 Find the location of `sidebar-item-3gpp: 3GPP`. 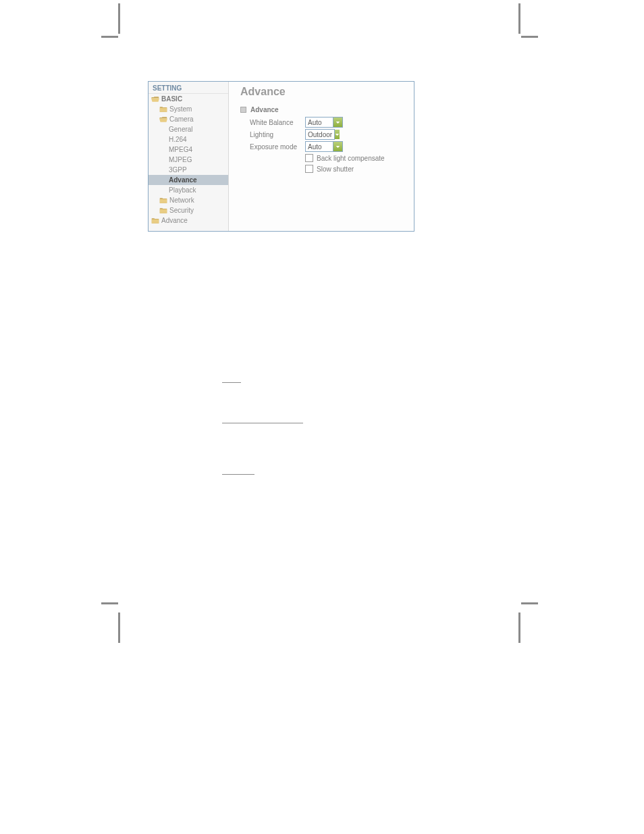

sidebar-item-3gpp: 3GPP is located at coordinates (188, 170).